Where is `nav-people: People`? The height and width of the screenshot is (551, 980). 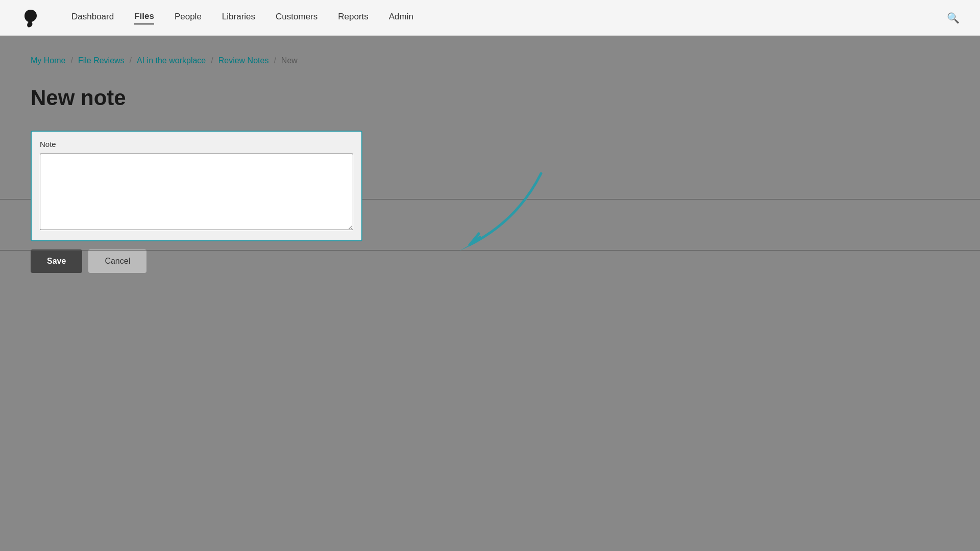
nav-people: People is located at coordinates (188, 18).